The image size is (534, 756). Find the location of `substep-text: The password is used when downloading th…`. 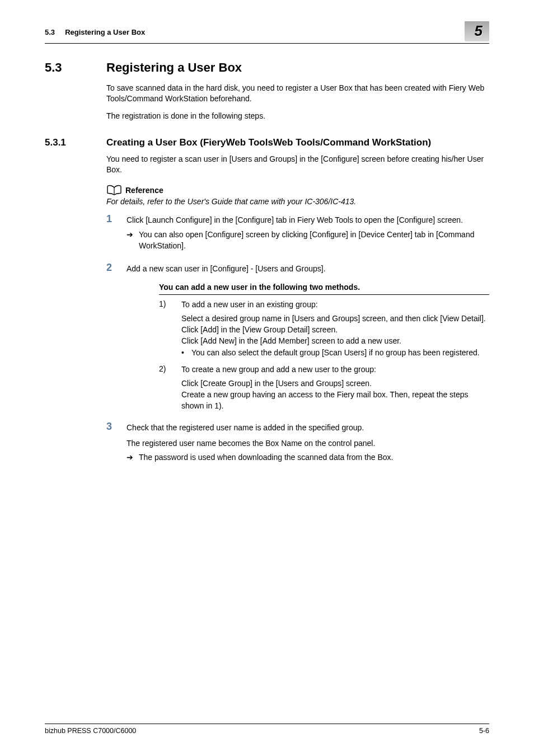

substep-text: The password is used when downloading th… is located at coordinates (314, 458).